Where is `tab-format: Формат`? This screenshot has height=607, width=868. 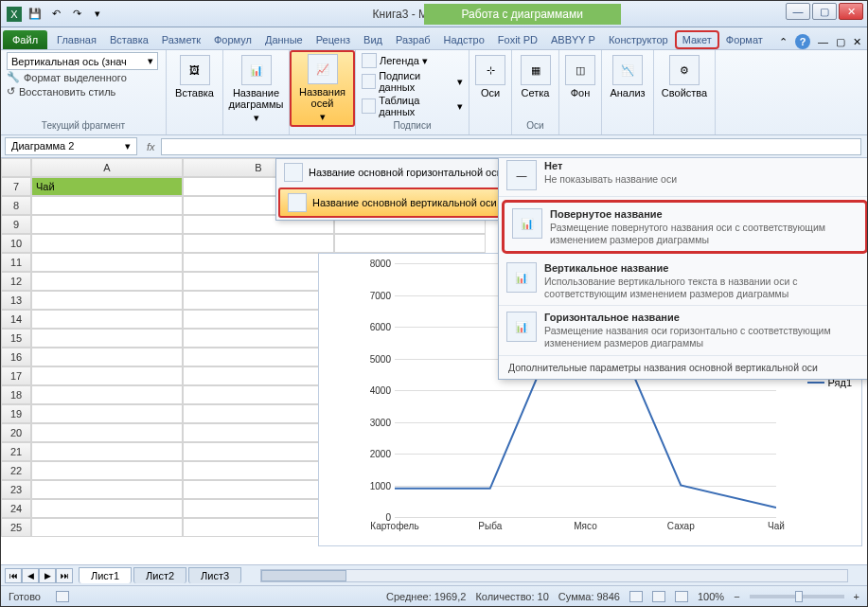 tab-format: Формат is located at coordinates (744, 40).